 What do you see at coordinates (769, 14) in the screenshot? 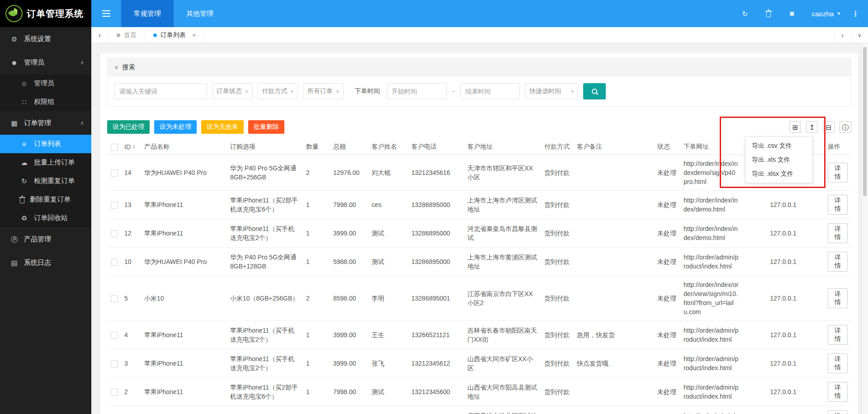
I see `trash-icon` at bounding box center [769, 14].